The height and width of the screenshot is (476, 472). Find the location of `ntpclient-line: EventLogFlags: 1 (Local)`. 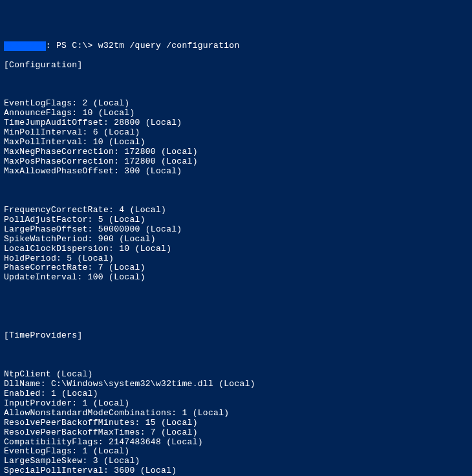

ntpclient-line: EventLogFlags: 1 (Local) is located at coordinates (236, 451).